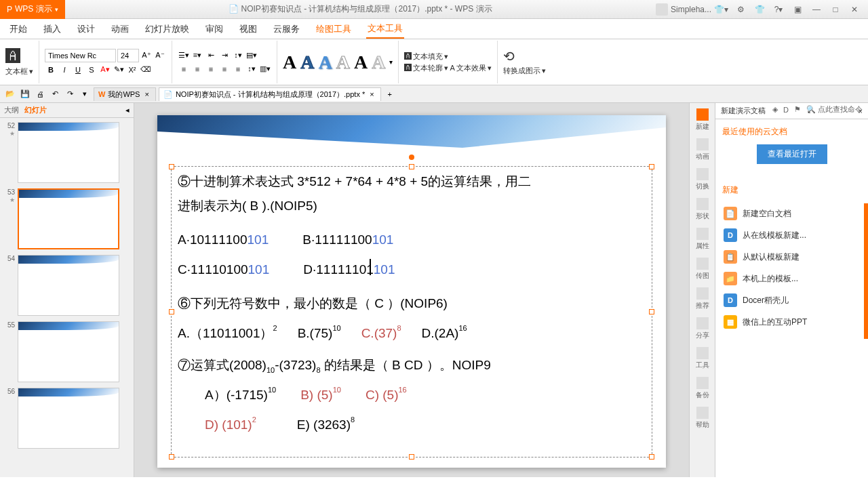  Describe the element at coordinates (792, 322) in the screenshot. I see `new-wechat-item: ▦微信上的互动PPT` at that location.